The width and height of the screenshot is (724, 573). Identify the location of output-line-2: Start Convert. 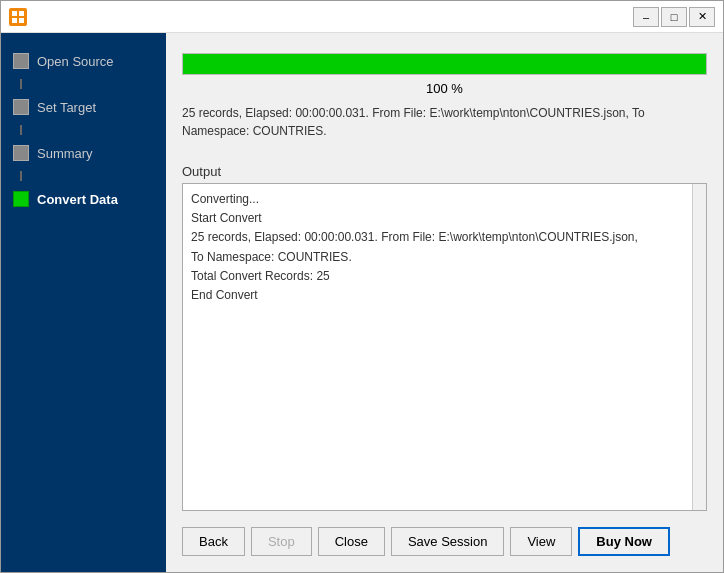
(436, 218).